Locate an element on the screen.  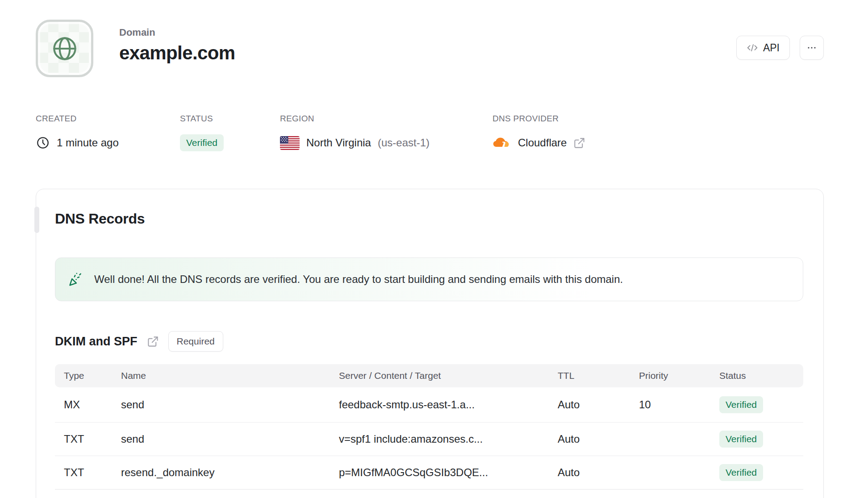
record-priority: 10 is located at coordinates (679, 405).